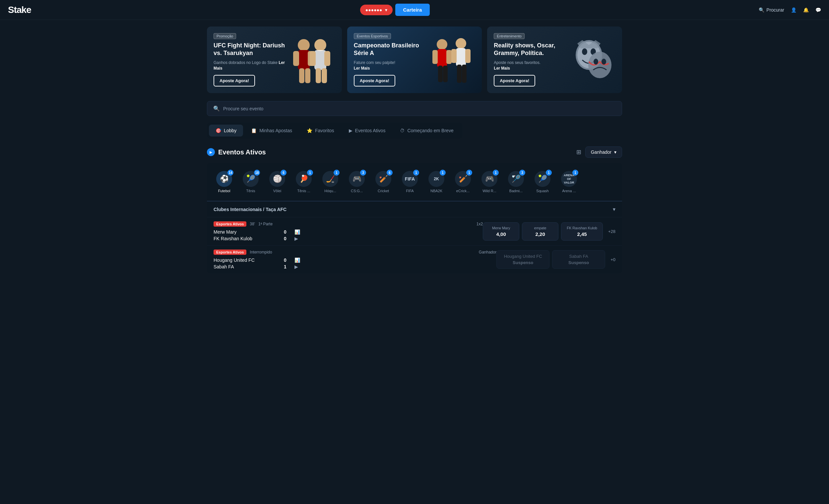  What do you see at coordinates (251, 49) in the screenshot?
I see `banner-ufc-title: UFC Fight Night: Dariush vs. Tsarukyan` at bounding box center [251, 49].